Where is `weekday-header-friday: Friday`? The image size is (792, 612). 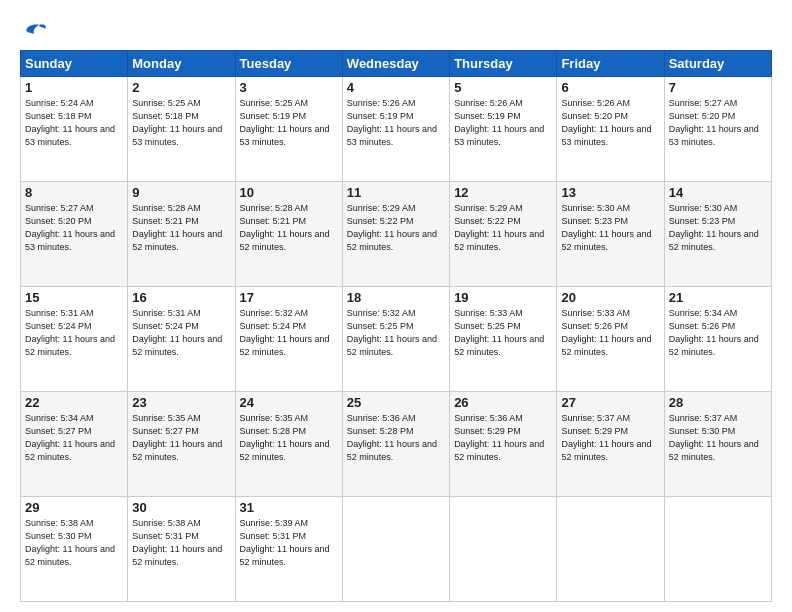 weekday-header-friday: Friday is located at coordinates (610, 64).